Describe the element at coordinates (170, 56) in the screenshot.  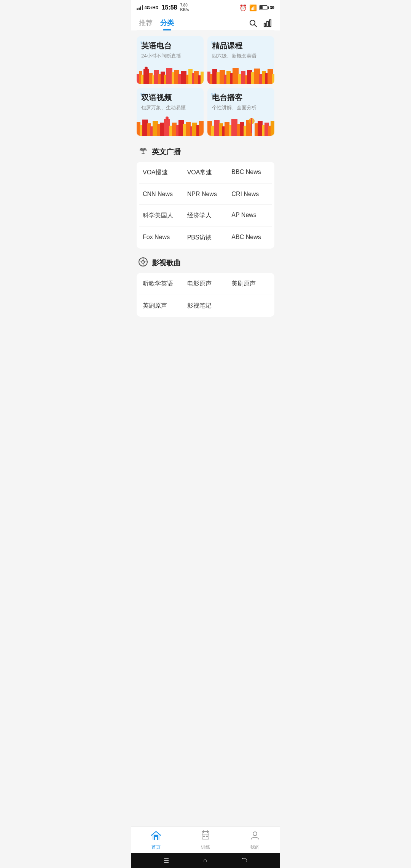
I see `card-subtitle-1: 24小时不间断直播` at that location.